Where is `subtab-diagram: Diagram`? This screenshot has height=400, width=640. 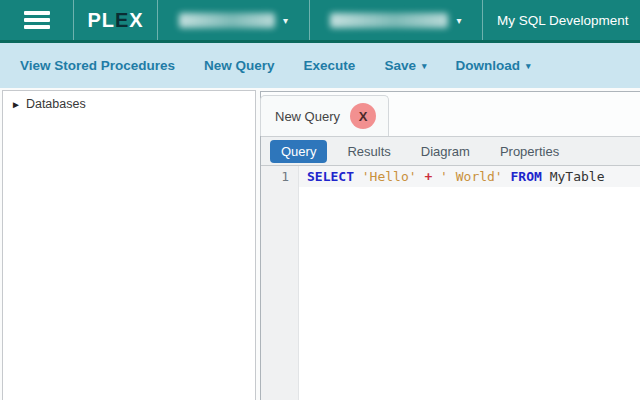 subtab-diagram: Diagram is located at coordinates (446, 152).